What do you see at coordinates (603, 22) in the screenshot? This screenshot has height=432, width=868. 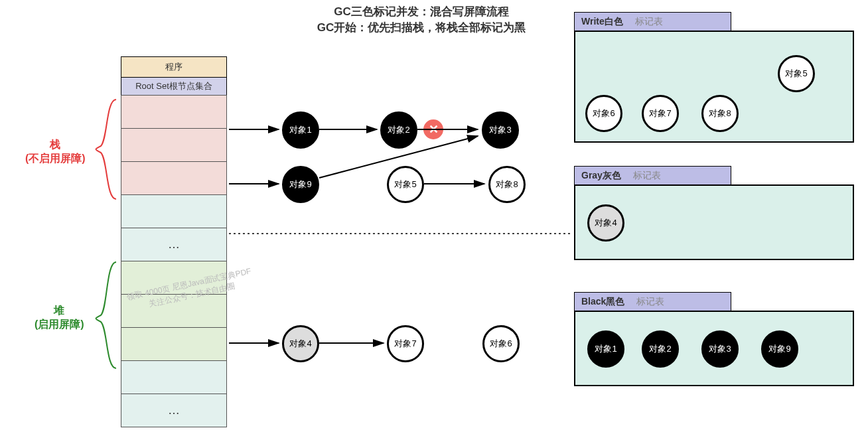 I see `white-tab-name: Write白色` at bounding box center [603, 22].